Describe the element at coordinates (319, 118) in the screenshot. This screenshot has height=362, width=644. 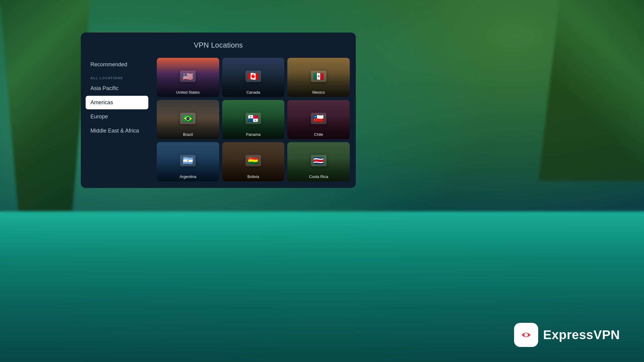
I see `flag-chile: 🇨🇱` at that location.